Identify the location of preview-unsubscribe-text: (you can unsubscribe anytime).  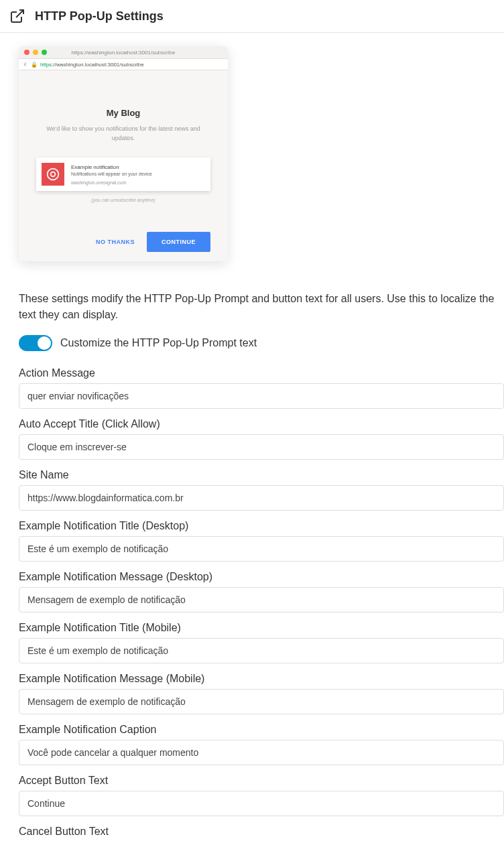
(123, 200).